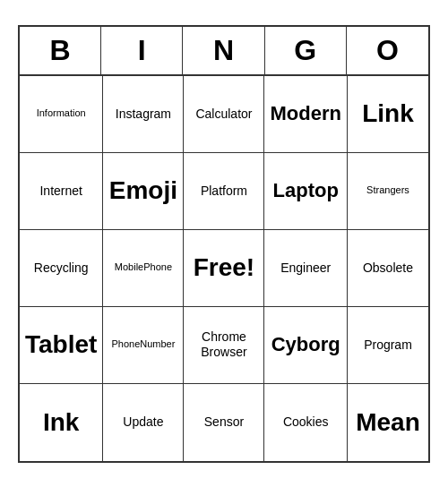  Describe the element at coordinates (61, 269) in the screenshot. I see `cell-text-10: Recycling` at that location.